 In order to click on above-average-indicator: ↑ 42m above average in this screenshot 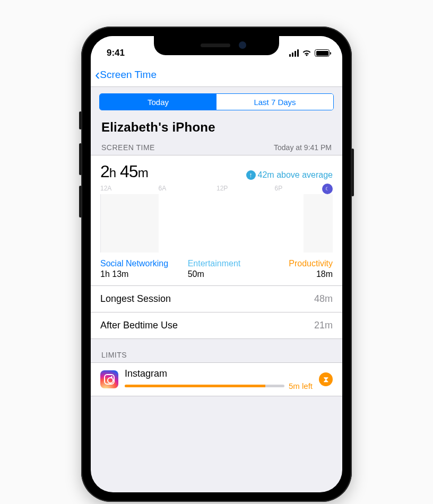, I will do `click(290, 175)`.